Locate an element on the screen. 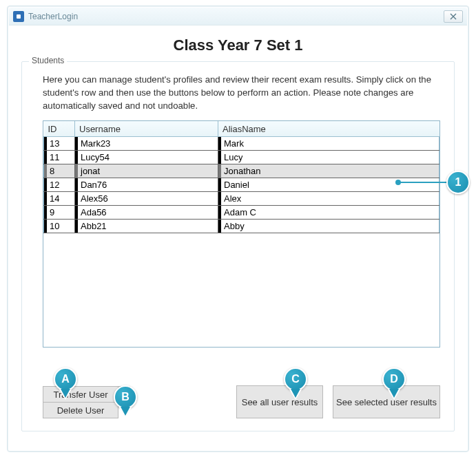 The image size is (476, 459). cell-value: 10 is located at coordinates (53, 226).